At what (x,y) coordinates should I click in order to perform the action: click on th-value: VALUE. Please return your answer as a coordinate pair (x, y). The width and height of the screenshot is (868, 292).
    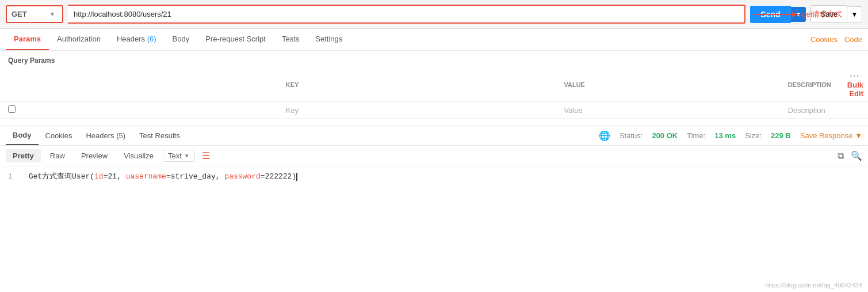
    Looking at the image, I should click on (667, 85).